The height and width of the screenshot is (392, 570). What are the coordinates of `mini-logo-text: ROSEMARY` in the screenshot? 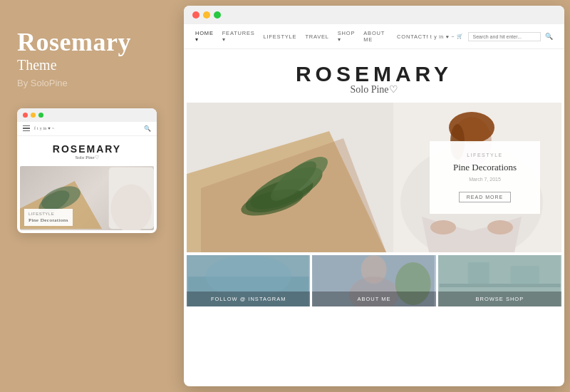 It's located at (87, 149).